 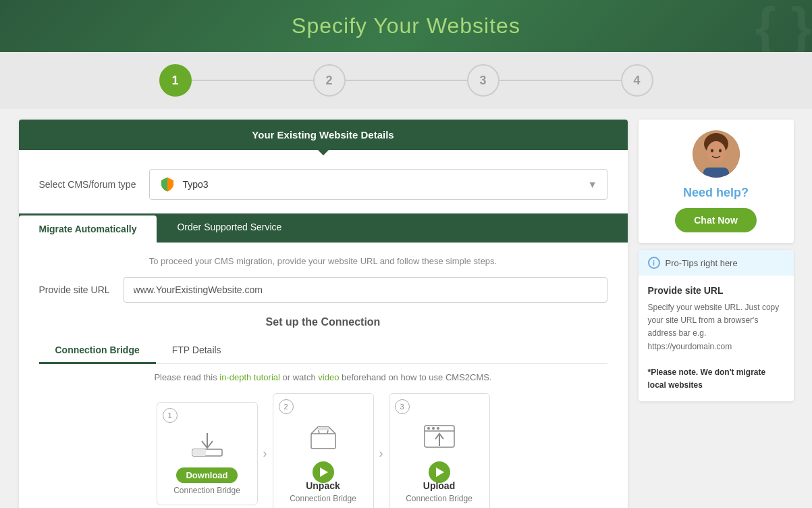 What do you see at coordinates (716, 338) in the screenshot?
I see `pro-tips-content: Provide site URL Specify your website UR…` at bounding box center [716, 338].